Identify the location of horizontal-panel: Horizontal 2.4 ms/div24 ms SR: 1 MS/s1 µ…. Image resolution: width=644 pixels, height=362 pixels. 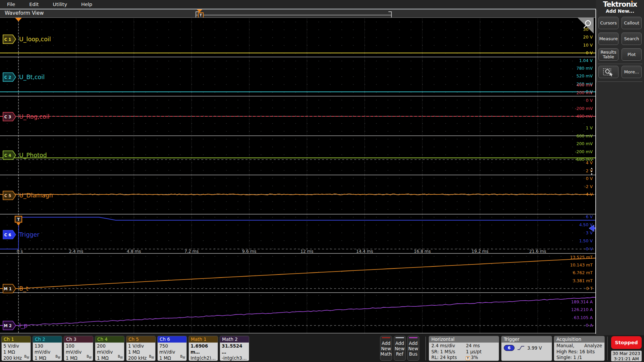
(464, 349).